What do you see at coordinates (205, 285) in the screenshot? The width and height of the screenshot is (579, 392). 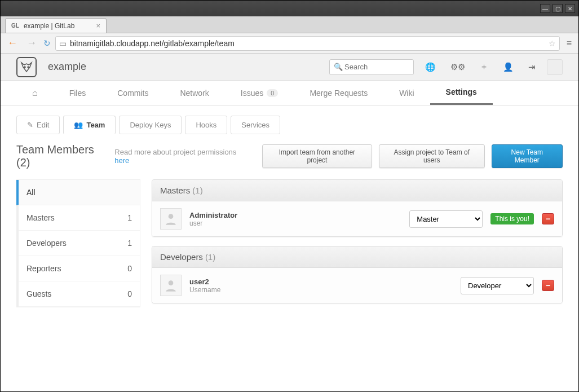 I see `member-info: user2 Username` at bounding box center [205, 285].